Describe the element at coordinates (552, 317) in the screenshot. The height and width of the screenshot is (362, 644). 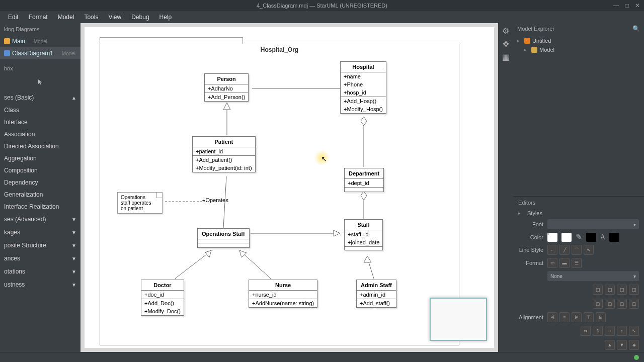
I see `align-left-icon: ⫷` at that location.